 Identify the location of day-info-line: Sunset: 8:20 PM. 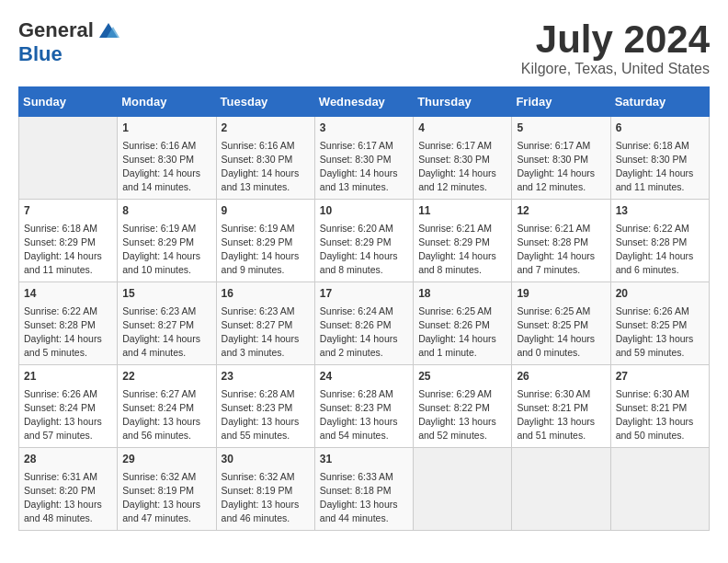
(60, 490).